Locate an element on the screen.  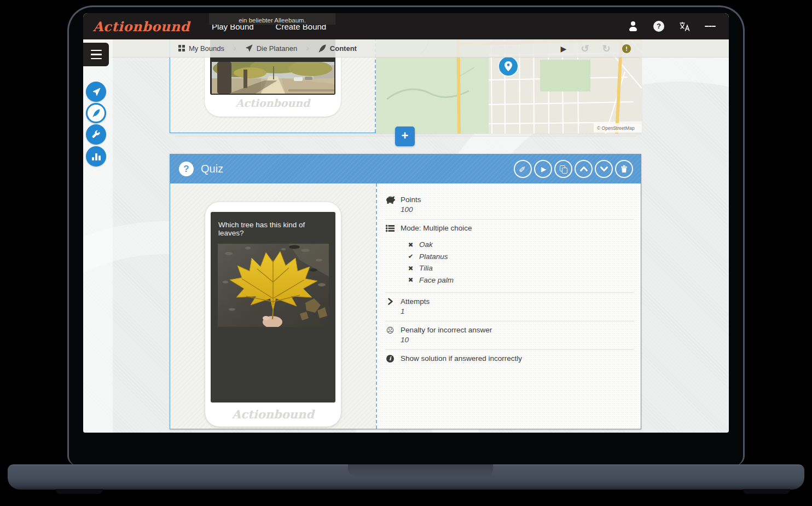
correct-answer-icon: ✔ is located at coordinates (410, 256).